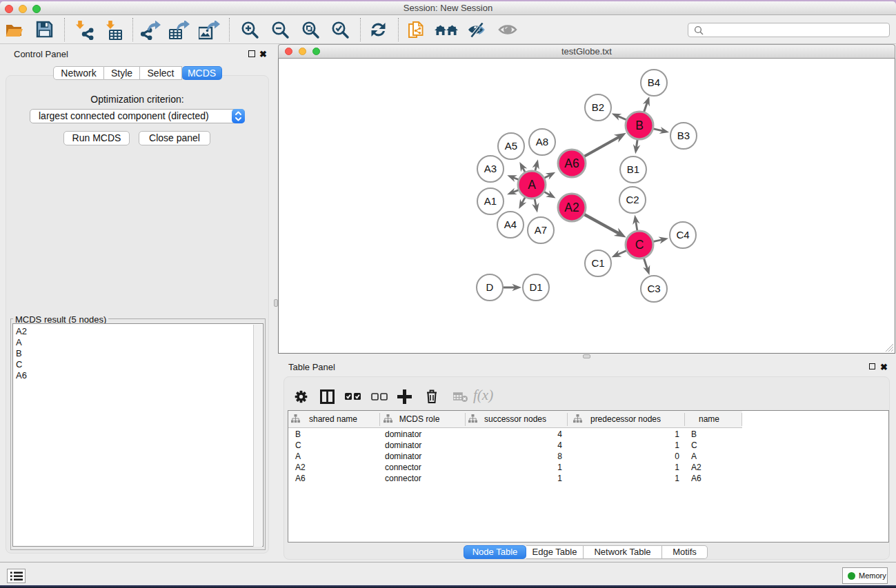 The height and width of the screenshot is (588, 896). I want to click on svg-text: C3, so click(654, 288).